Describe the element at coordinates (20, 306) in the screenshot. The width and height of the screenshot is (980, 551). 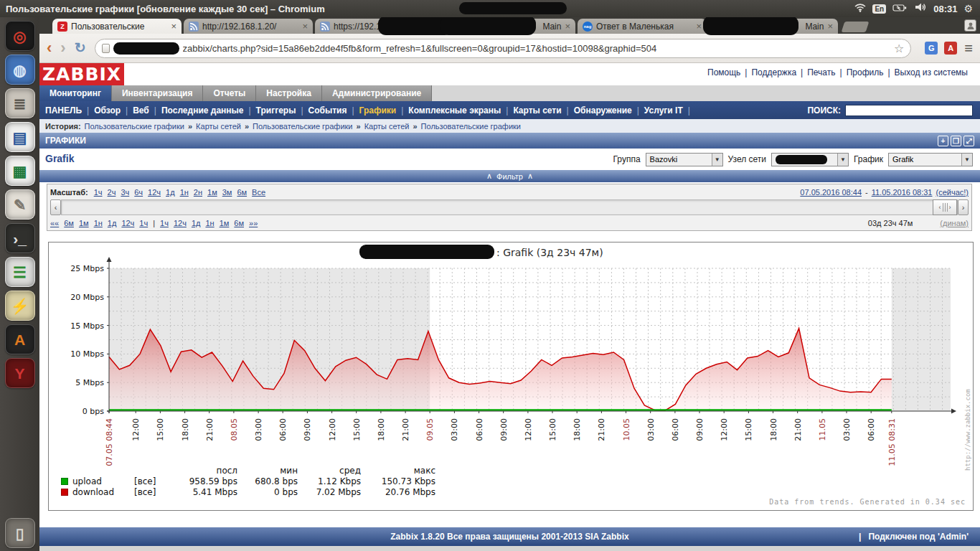
I see `keys-launcher-icon: ⚡` at that location.